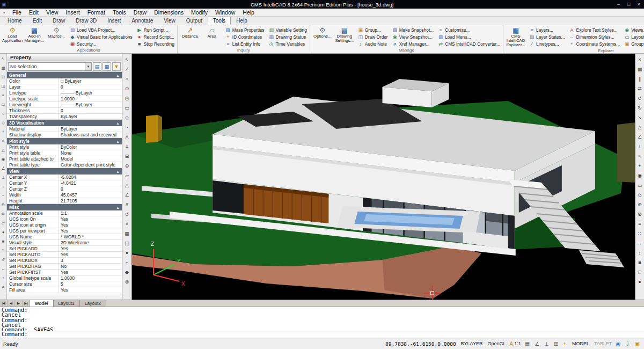  Describe the element at coordinates (469, 30) in the screenshot. I see `ribbon-small-button: ≡Customize...` at that location.